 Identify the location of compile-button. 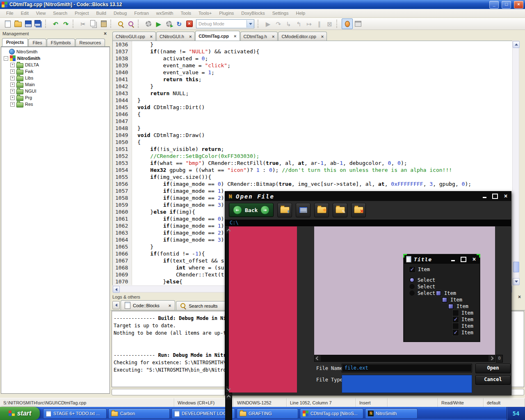
(148, 24).